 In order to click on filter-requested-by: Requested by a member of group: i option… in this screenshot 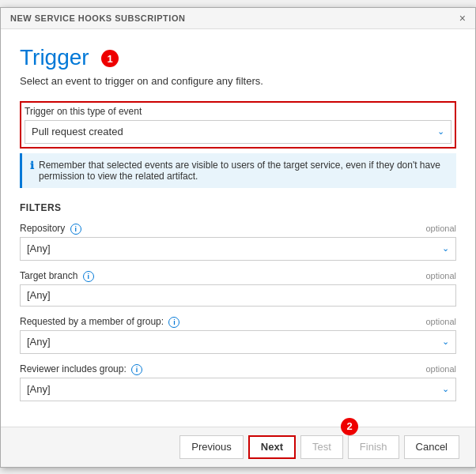, I will do `click(238, 335)`.